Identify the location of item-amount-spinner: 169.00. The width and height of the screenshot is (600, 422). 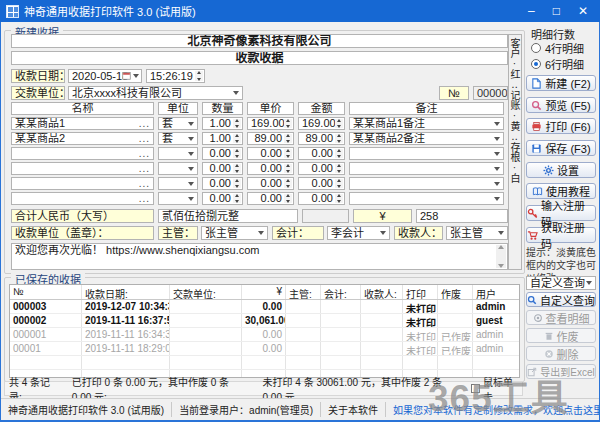
(322, 124).